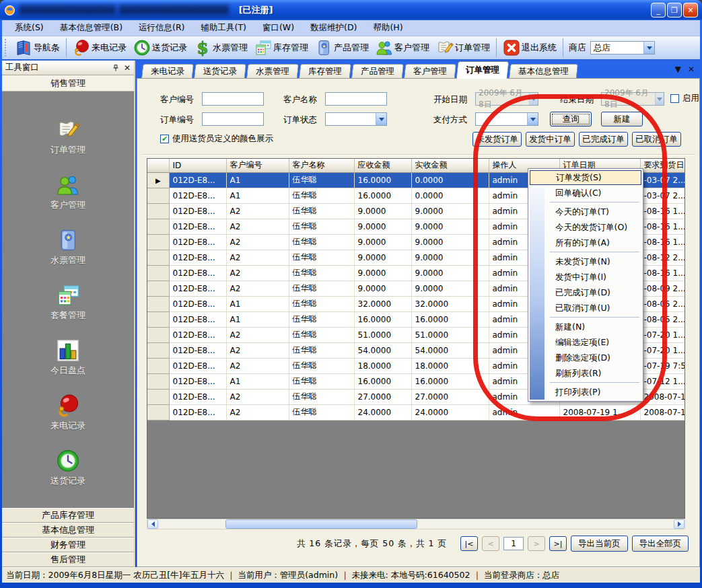 The image size is (702, 588). Describe the element at coordinates (168, 71) in the screenshot. I see `tab: 来电记录` at that location.